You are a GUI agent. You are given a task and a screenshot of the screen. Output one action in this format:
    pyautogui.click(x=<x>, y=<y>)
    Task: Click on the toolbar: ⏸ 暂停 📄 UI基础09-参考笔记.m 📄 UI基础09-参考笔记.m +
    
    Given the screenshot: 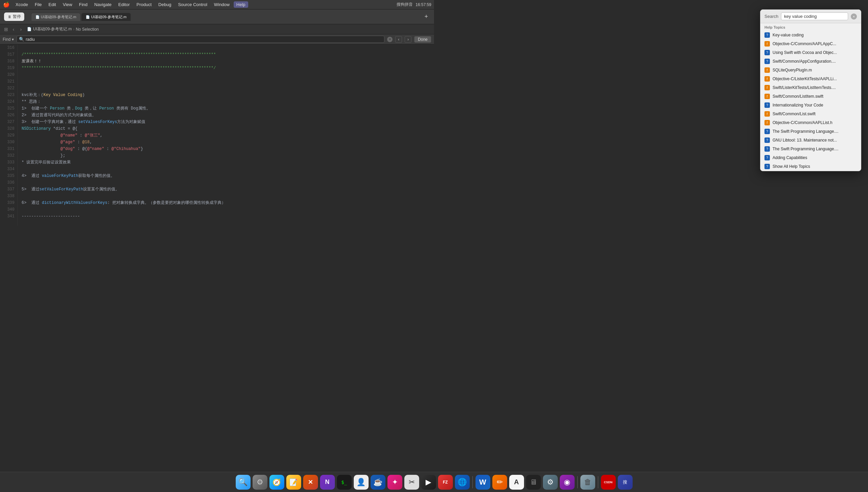 What is the action you would take?
    pyautogui.click(x=217, y=17)
    